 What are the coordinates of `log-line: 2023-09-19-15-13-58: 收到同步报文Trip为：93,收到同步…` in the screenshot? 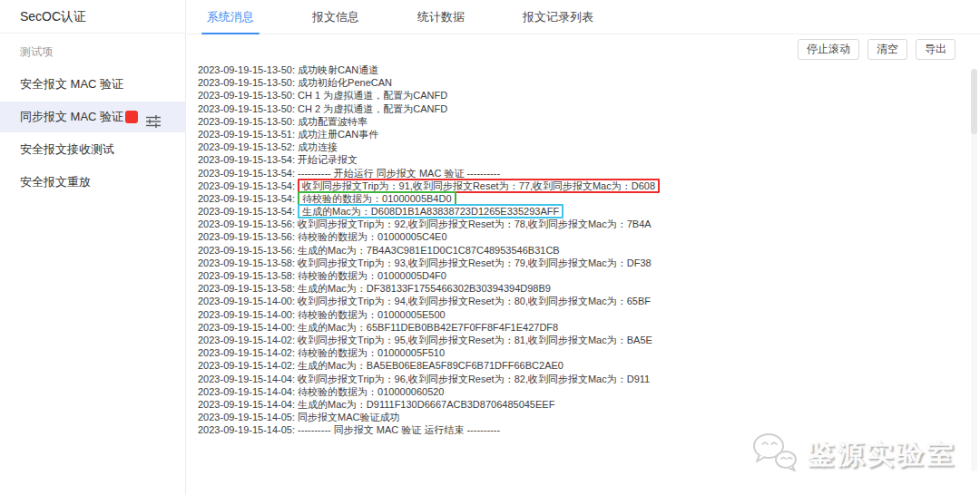 It's located at (580, 263).